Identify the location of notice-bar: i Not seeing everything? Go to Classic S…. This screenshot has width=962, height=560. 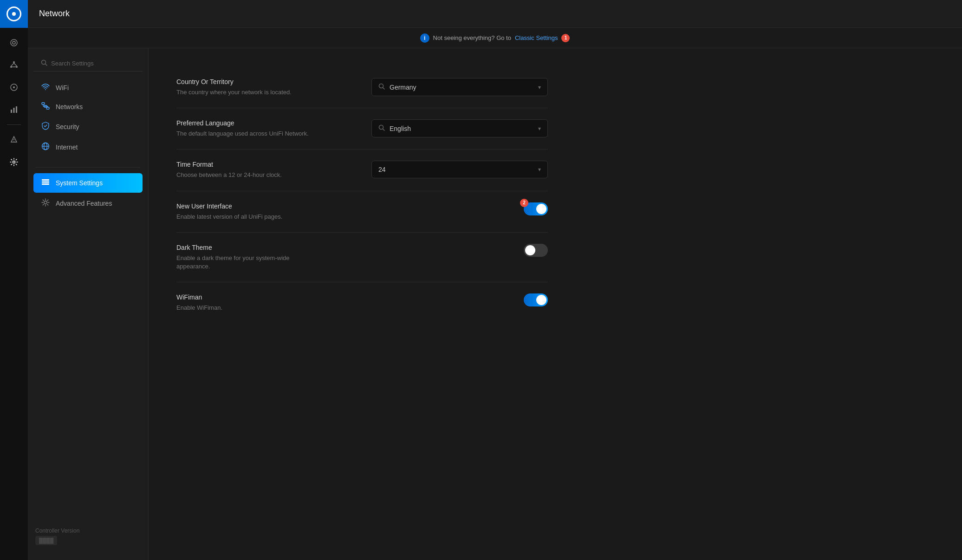
(495, 38).